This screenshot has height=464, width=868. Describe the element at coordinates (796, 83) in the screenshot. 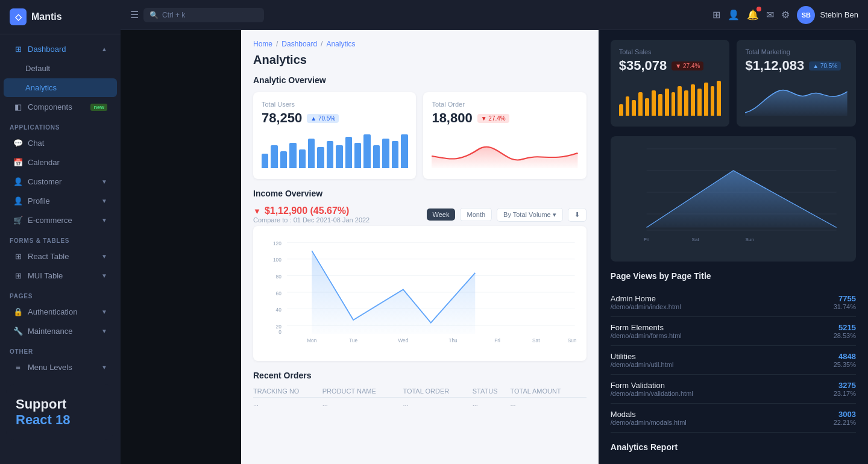

I see `stat-card-total-marketing-dark: Total Marketing $1,12,083 ▲ 70.5%` at that location.